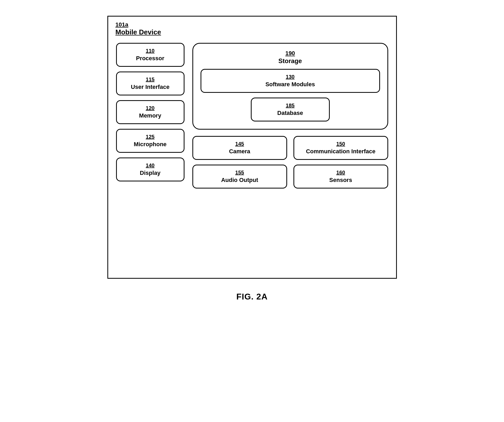 This screenshot has width=504, height=422. Describe the element at coordinates (290, 116) in the screenshot. I see `right-area: 190 Storage 130 Software Modules 185 Dat…` at that location.